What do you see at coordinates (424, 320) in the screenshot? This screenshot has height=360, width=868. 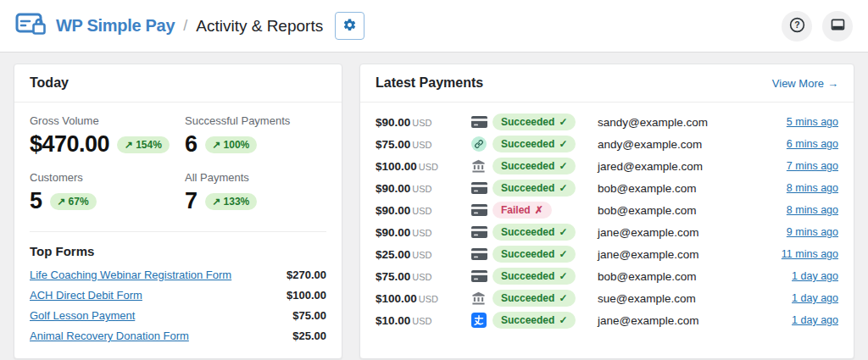 I see `payment-amount: $10.00USD` at bounding box center [424, 320].